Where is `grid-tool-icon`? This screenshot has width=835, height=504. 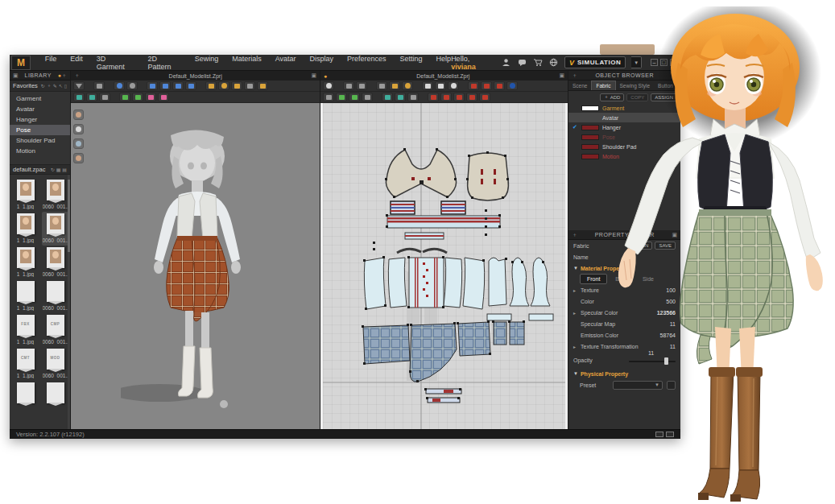 grid-tool-icon is located at coordinates (486, 85).